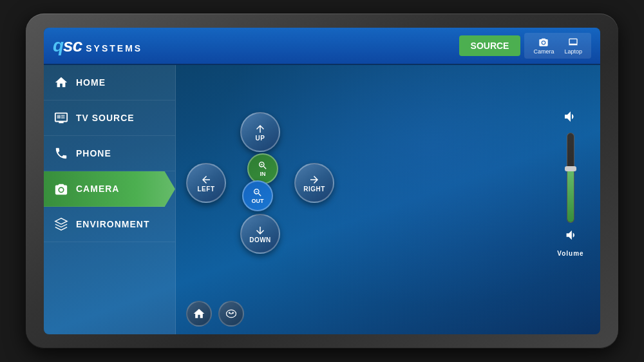 Image resolution: width=644 pixels, height=362 pixels. Describe the element at coordinates (388, 318) in the screenshot. I see `bottom-icons` at that location.